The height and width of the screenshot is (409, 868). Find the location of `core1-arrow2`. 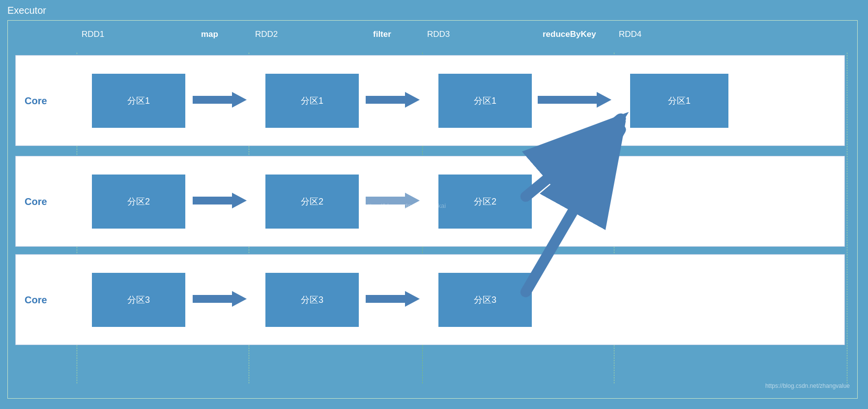

core1-arrow2 is located at coordinates (393, 101).